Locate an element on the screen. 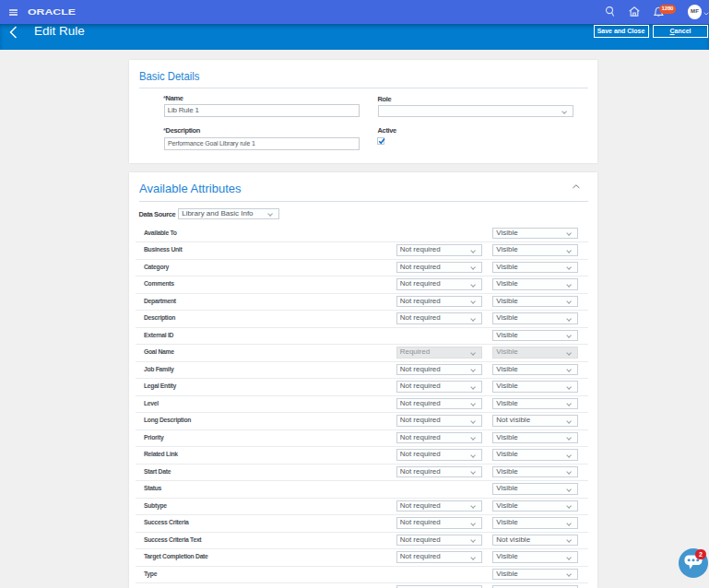 Image resolution: width=709 pixels, height=588 pixels. svg-text: Basic Details is located at coordinates (170, 77).